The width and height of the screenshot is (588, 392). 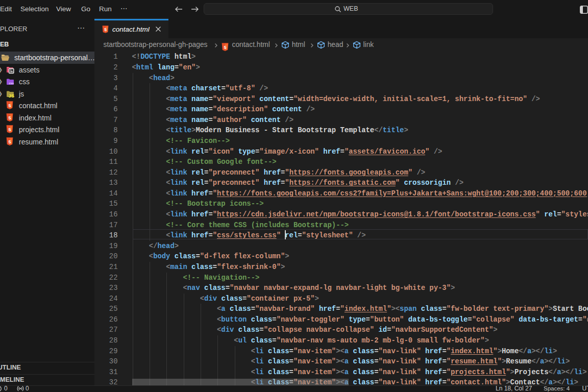 I want to click on svg-text: JS, so click(x=11, y=95).